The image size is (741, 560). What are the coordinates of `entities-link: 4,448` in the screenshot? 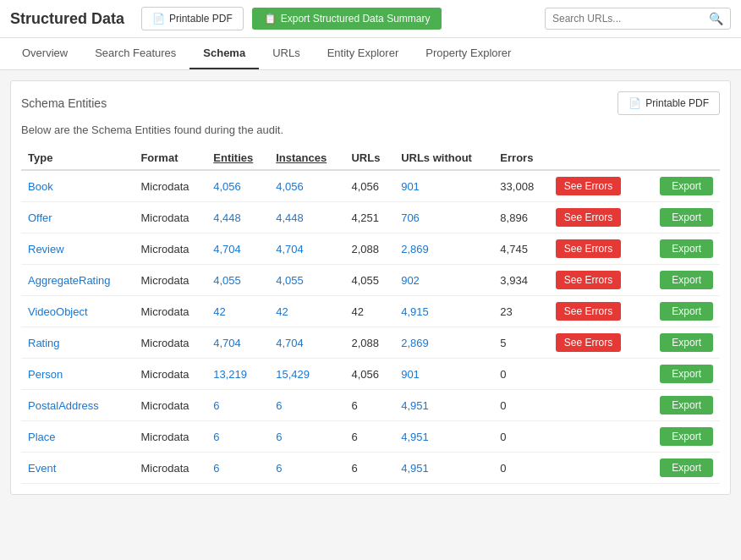 It's located at (227, 218).